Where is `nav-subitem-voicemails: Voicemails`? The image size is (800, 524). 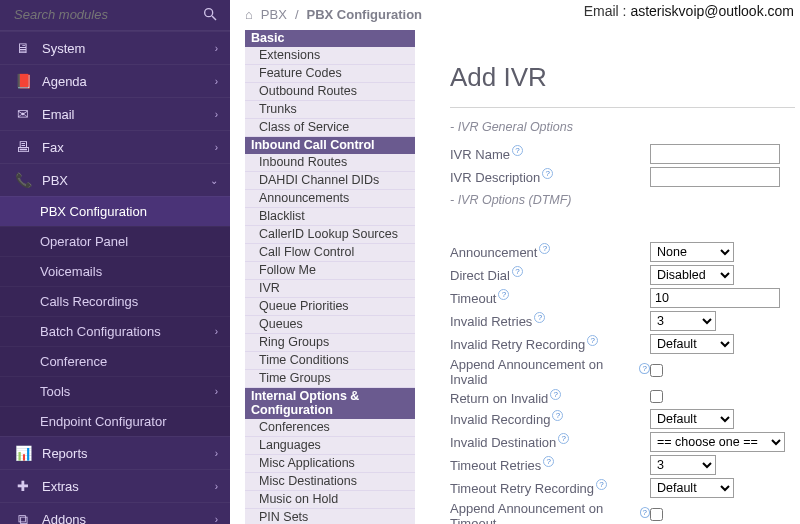
nav-subitem-voicemails: Voicemails is located at coordinates (115, 271).